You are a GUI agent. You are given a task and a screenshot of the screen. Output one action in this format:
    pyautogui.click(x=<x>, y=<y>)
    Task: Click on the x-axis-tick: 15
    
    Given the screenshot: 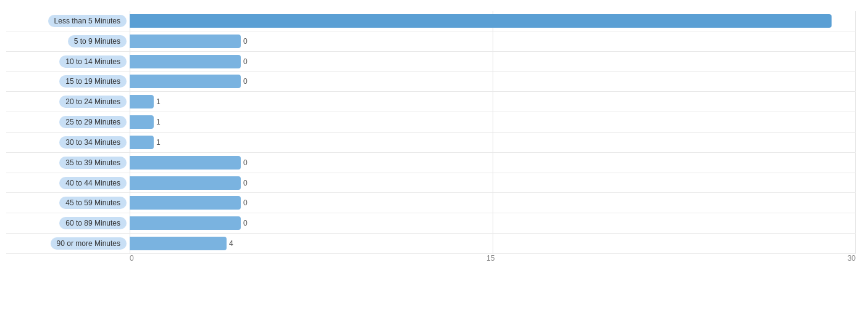 What is the action you would take?
    pyautogui.click(x=490, y=258)
    